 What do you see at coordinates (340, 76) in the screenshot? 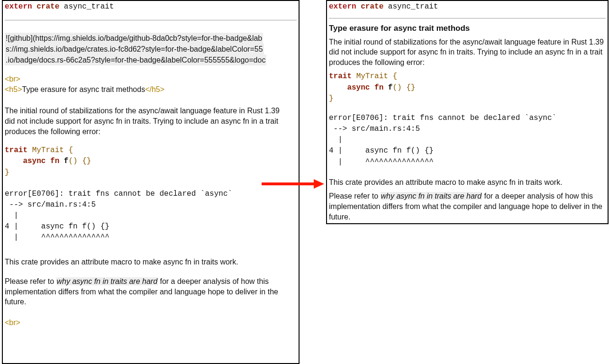
I see `tok-trait-r: trait` at bounding box center [340, 76].